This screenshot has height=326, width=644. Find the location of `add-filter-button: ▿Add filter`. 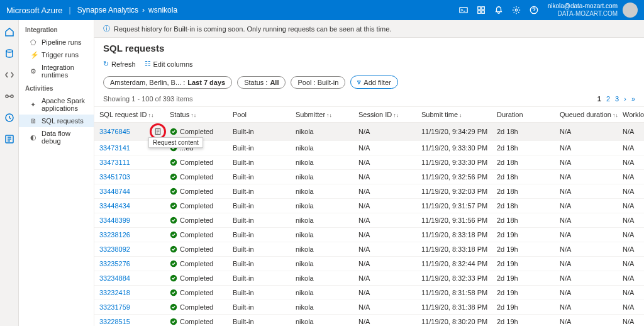

add-filter-button: ▿Add filter is located at coordinates (374, 82).